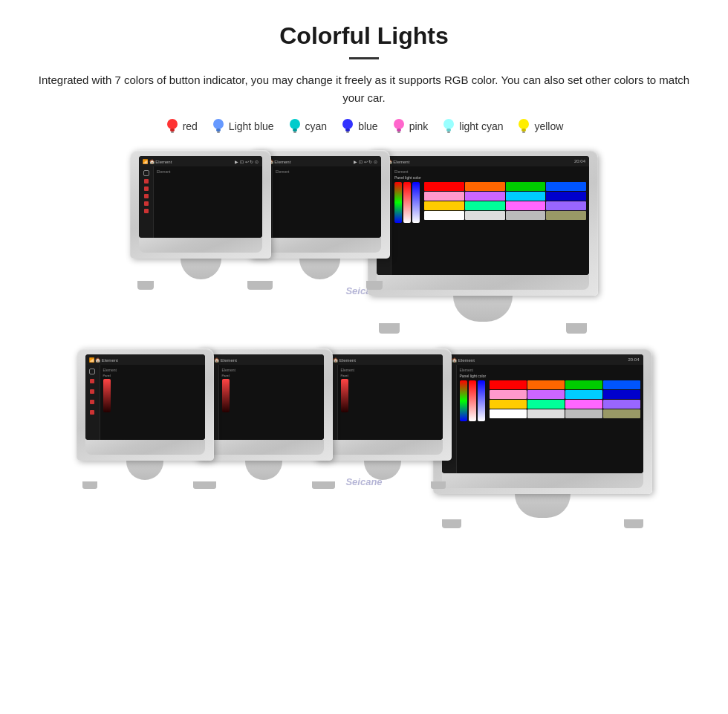  Describe the element at coordinates (490, 178) in the screenshot. I see `panel-label-3: Panel light color` at that location.